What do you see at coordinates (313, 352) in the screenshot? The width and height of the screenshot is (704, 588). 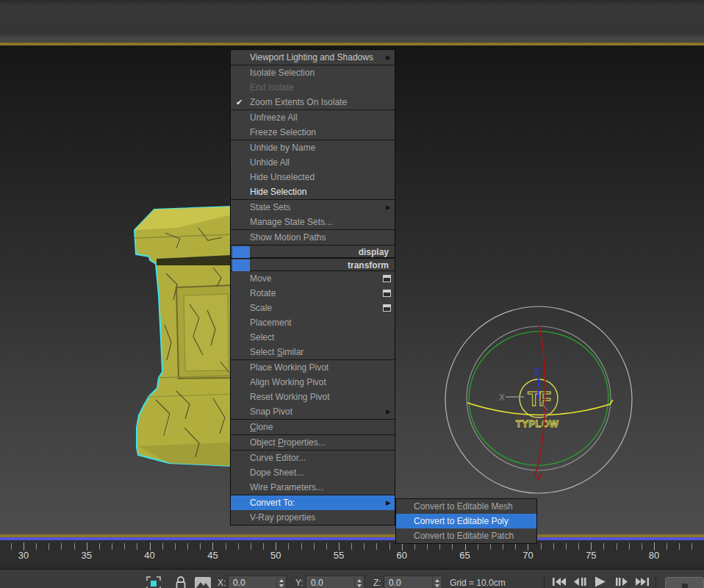 I see `menu-item-select-similar: Select Similar` at bounding box center [313, 352].